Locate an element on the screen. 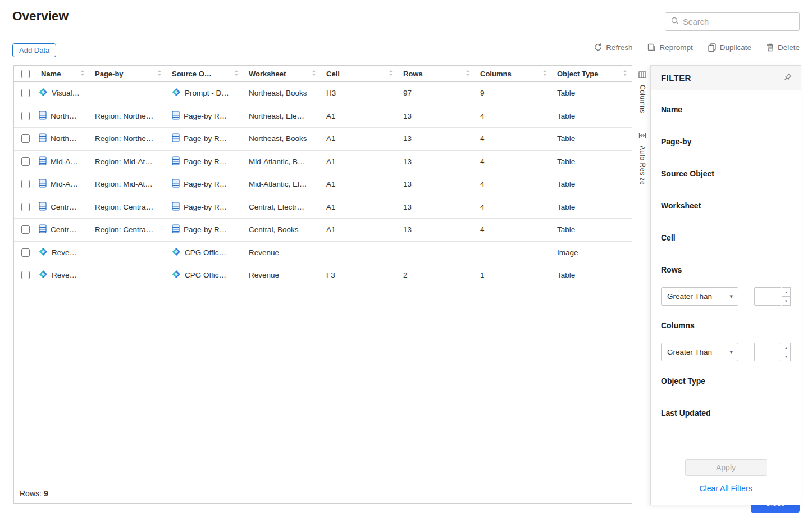  column-header-source: Source O… is located at coordinates (204, 74).